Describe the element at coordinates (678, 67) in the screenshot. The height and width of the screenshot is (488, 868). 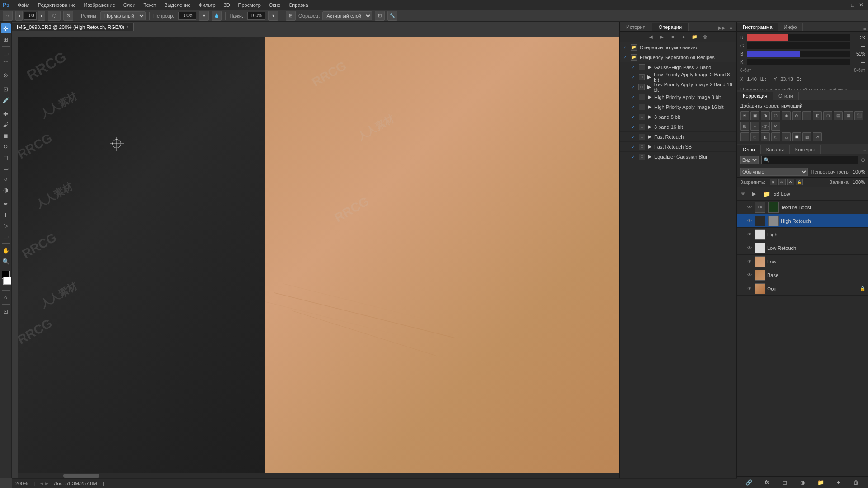
I see `history-item-gausshp: ✓ □ ▶ Gauss+High Pass 2 Band` at that location.